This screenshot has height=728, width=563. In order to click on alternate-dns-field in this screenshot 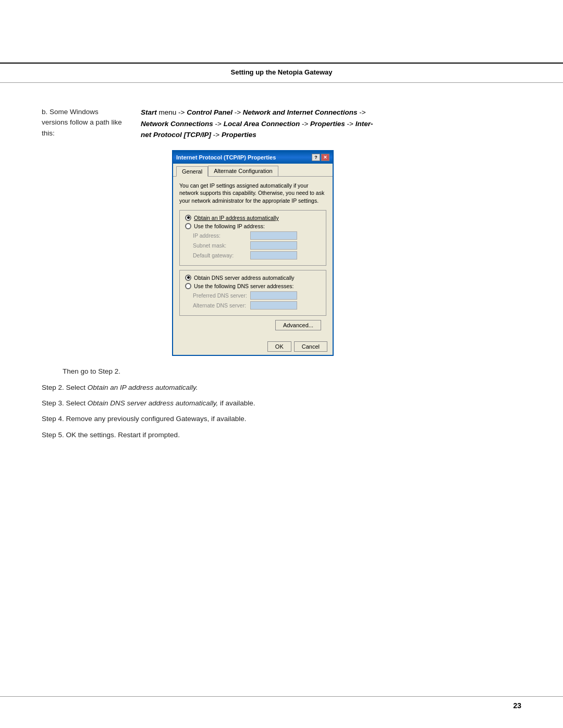, I will do `click(274, 305)`.